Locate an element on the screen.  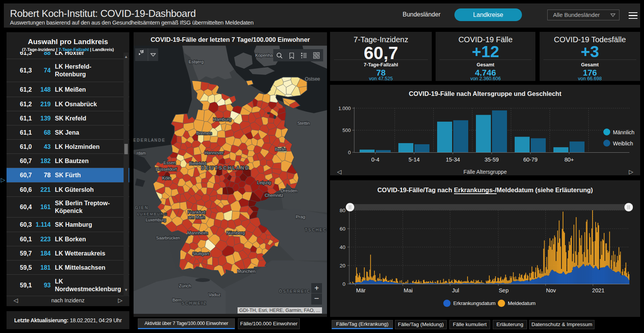
svg-text: Ostsee is located at coordinates (312, 79).